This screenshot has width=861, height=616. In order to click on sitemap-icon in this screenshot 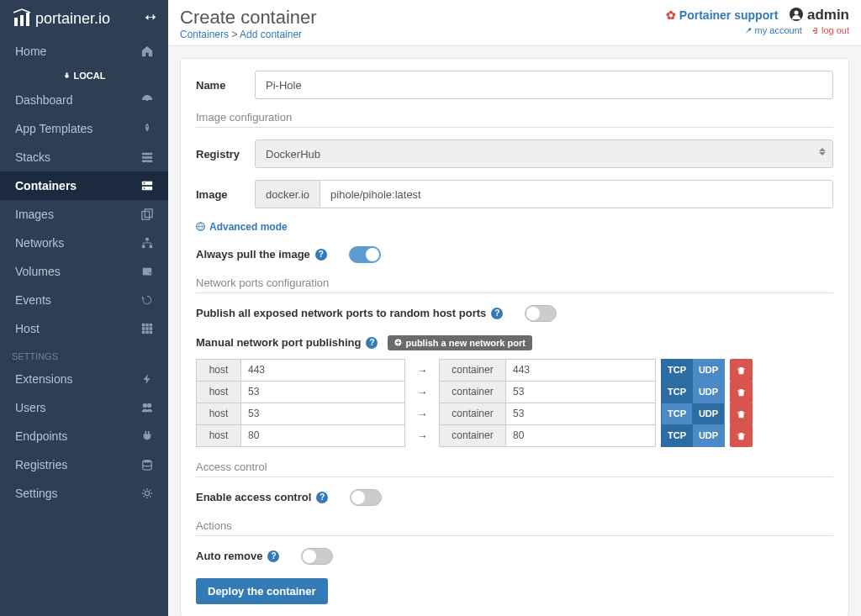, I will do `click(147, 243)`.